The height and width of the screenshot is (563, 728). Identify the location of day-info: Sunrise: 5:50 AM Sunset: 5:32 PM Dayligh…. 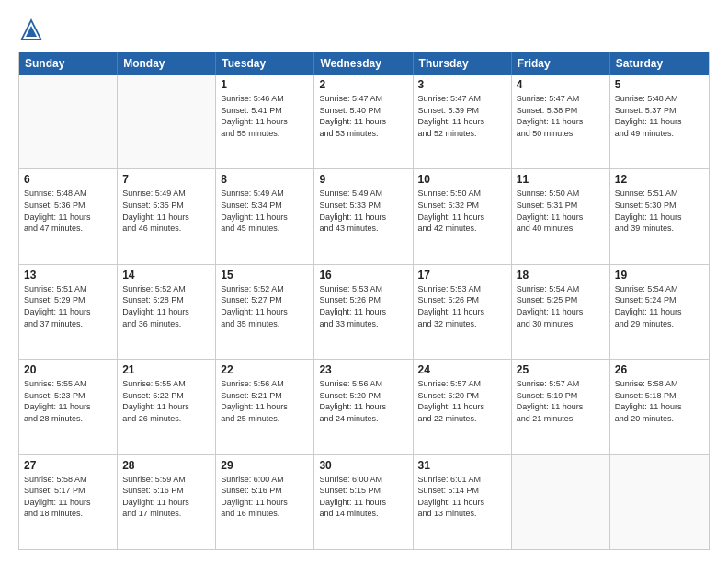
(462, 211).